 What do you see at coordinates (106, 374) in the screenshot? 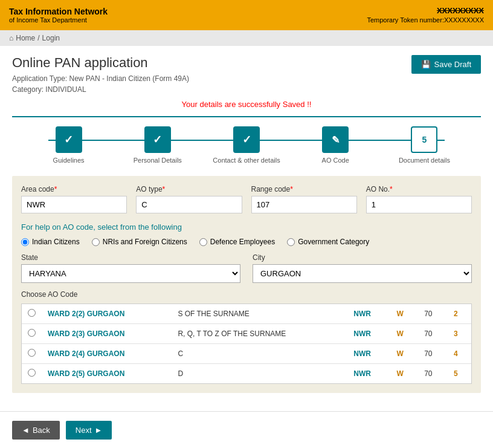
I see `ward-cell: WARD 2(5) GURGAON` at bounding box center [106, 374].